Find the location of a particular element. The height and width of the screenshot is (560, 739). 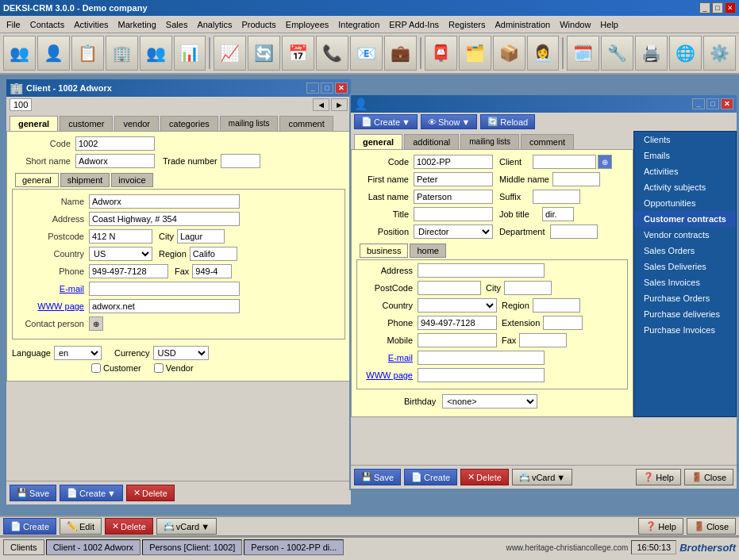

postcode-input is located at coordinates (121, 236).